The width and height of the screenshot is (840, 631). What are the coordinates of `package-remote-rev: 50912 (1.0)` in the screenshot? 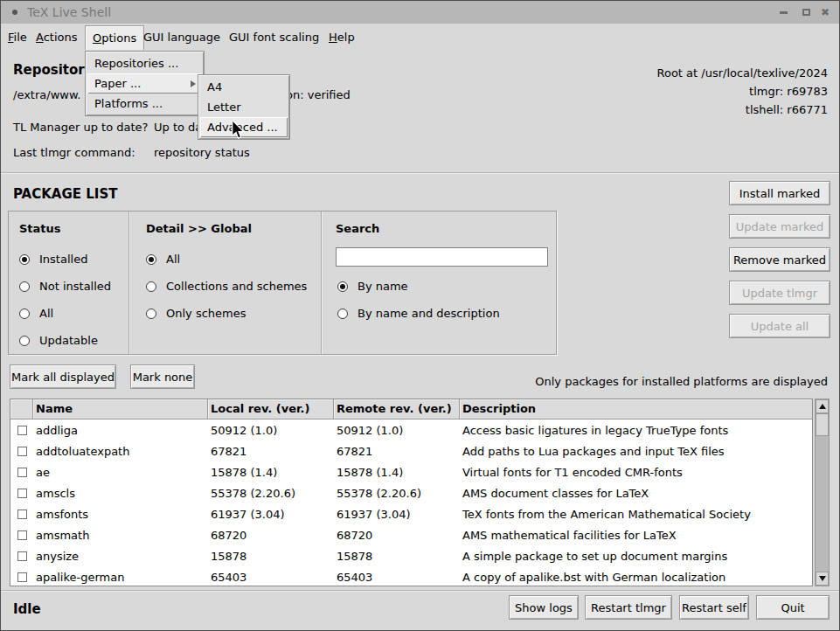 It's located at (397, 430).